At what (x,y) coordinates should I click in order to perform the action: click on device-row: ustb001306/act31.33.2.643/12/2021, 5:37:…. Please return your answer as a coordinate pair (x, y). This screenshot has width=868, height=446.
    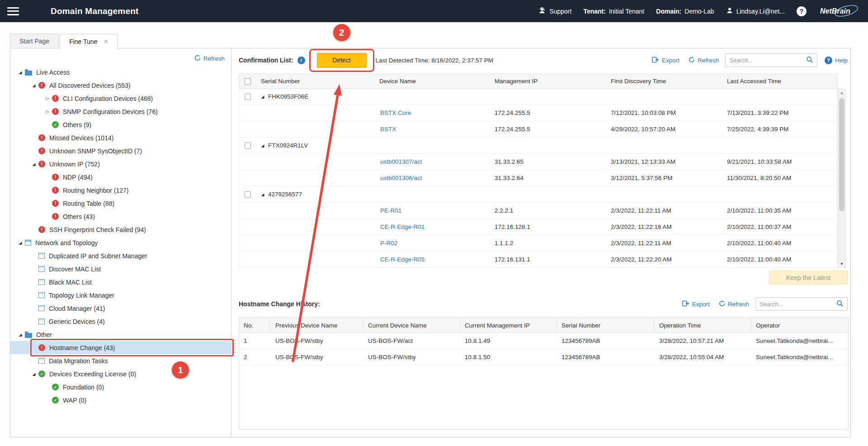
    Looking at the image, I should click on (538, 178).